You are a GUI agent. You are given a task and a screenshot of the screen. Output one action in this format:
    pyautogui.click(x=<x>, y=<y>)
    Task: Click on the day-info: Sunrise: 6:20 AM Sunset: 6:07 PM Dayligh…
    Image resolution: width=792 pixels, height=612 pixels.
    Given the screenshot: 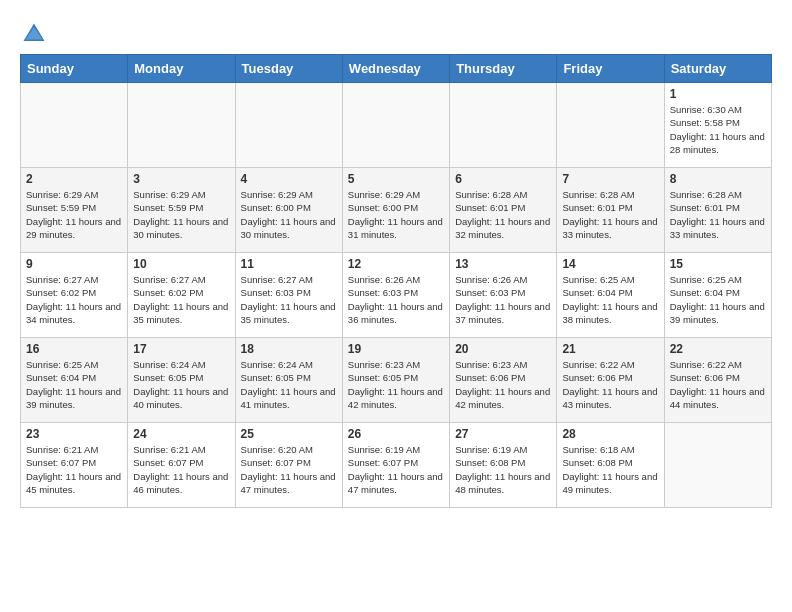 What is the action you would take?
    pyautogui.click(x=289, y=470)
    